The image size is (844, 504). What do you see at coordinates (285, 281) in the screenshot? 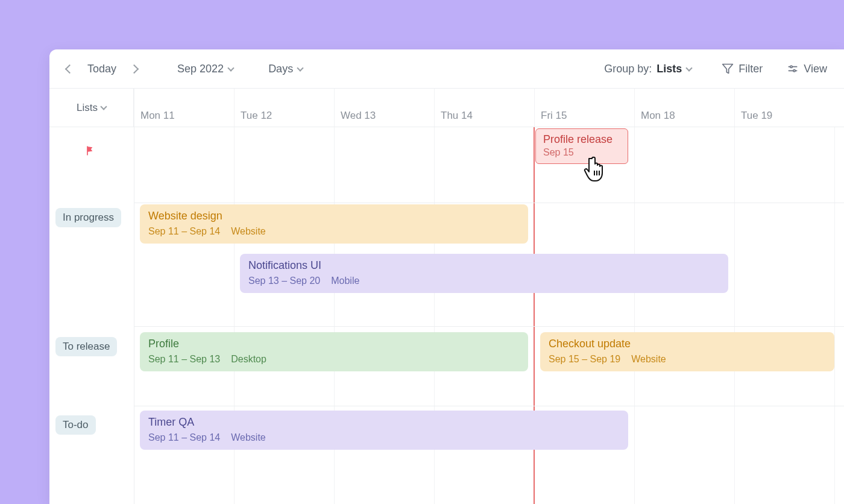
I see `task-range: Sep 13 – Sep 20` at bounding box center [285, 281].